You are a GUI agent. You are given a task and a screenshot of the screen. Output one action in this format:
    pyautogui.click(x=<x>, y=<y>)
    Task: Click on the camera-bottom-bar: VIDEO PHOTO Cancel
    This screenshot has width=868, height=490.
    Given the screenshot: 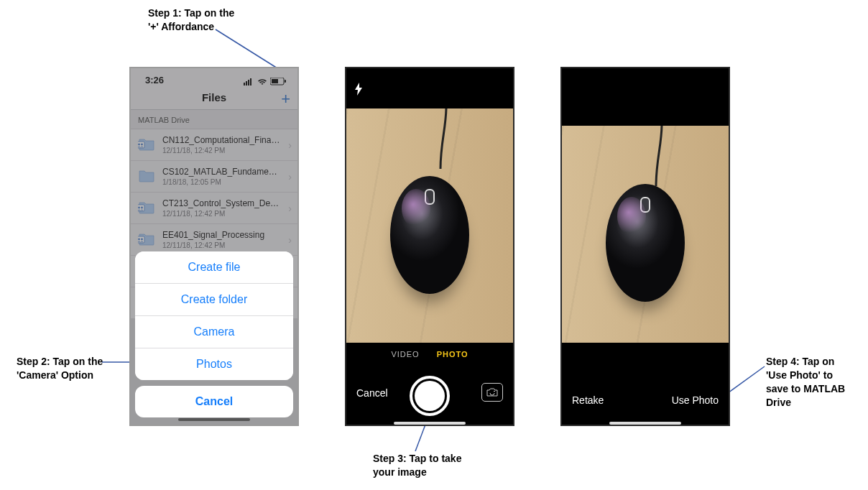 What is the action you would take?
    pyautogui.click(x=430, y=384)
    